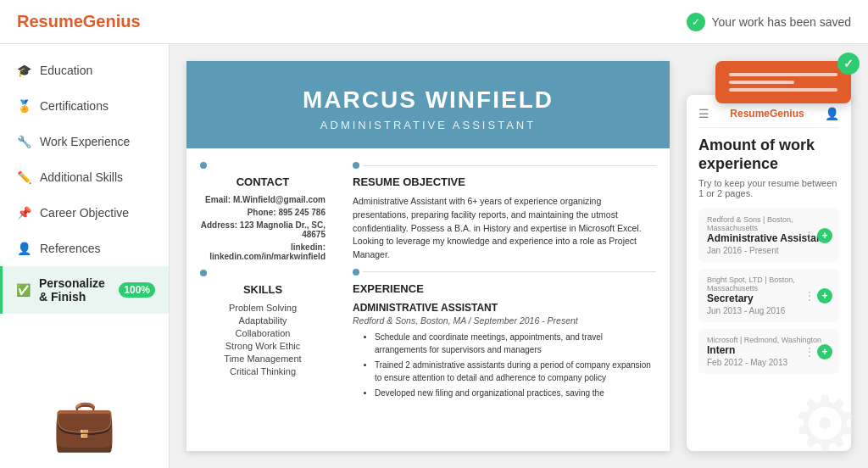 Image resolution: width=868 pixels, height=468 pixels. I want to click on skill-1: Problem Solving, so click(263, 308).